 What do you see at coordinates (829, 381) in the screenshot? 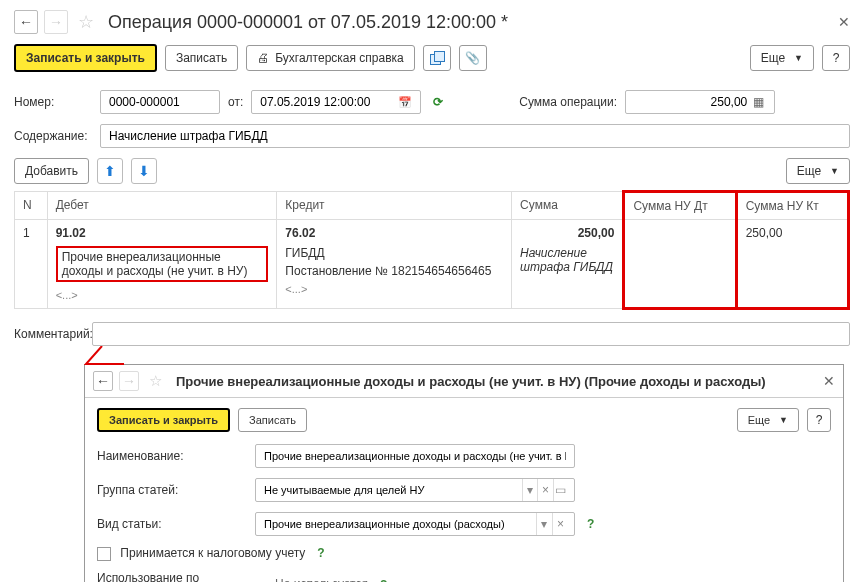
I see `sub-close-icon: ✕` at bounding box center [829, 381].